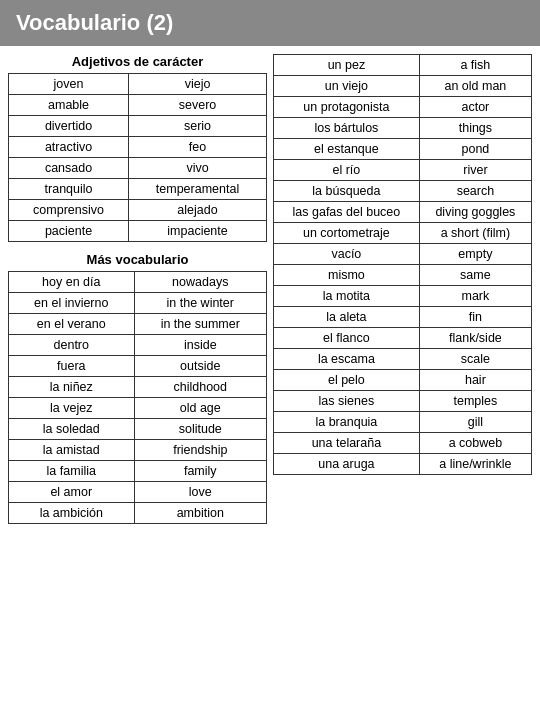 This screenshot has height=720, width=540. Describe the element at coordinates (198, 106) in the screenshot. I see `table-cell: severo` at that location.